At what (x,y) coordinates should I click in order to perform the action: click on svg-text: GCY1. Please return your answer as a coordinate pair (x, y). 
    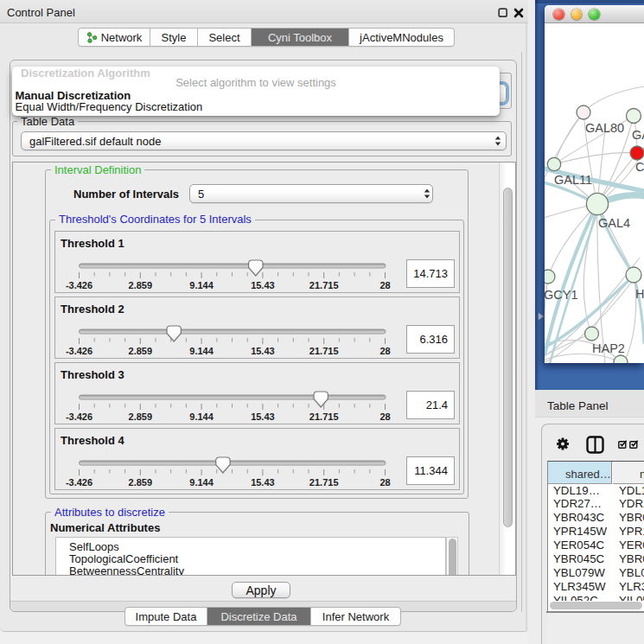
    Looking at the image, I should click on (562, 295).